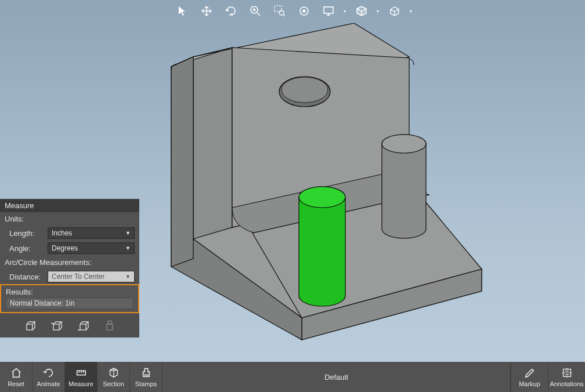  Describe the element at coordinates (78, 277) in the screenshot. I see `distance-value: Center To Center` at that location.